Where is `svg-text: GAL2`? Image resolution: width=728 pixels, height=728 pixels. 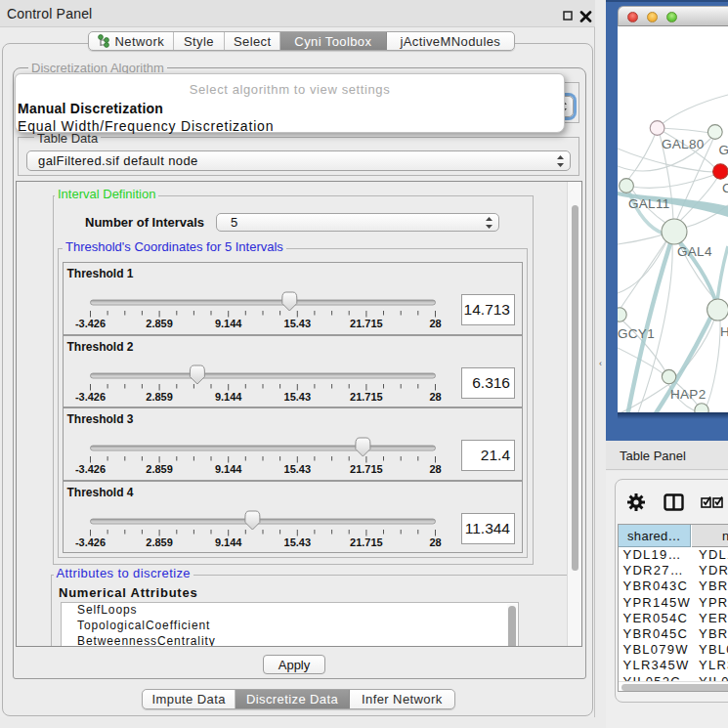 svg-text: GAL2 is located at coordinates (723, 150).